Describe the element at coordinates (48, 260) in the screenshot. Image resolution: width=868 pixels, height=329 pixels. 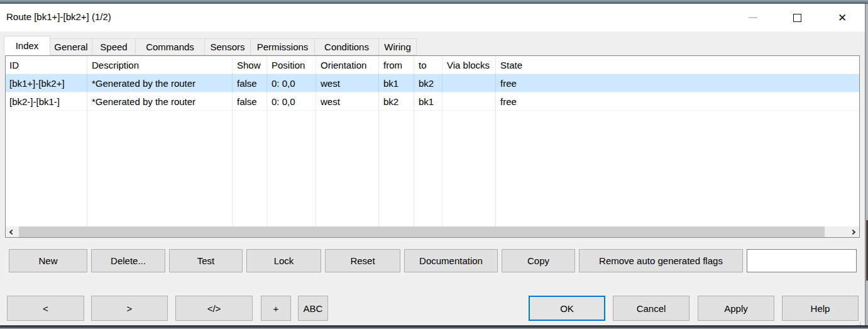
I see `new-button: New` at that location.